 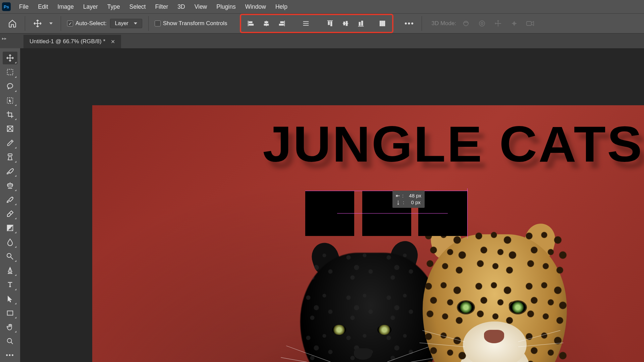 I want to click on menu-file: File, so click(x=24, y=7).